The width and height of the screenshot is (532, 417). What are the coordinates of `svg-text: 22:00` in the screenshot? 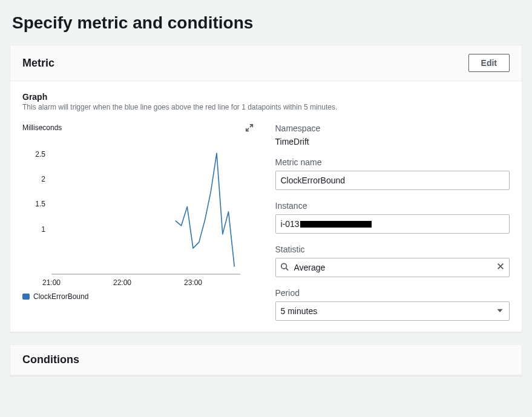 It's located at (122, 283).